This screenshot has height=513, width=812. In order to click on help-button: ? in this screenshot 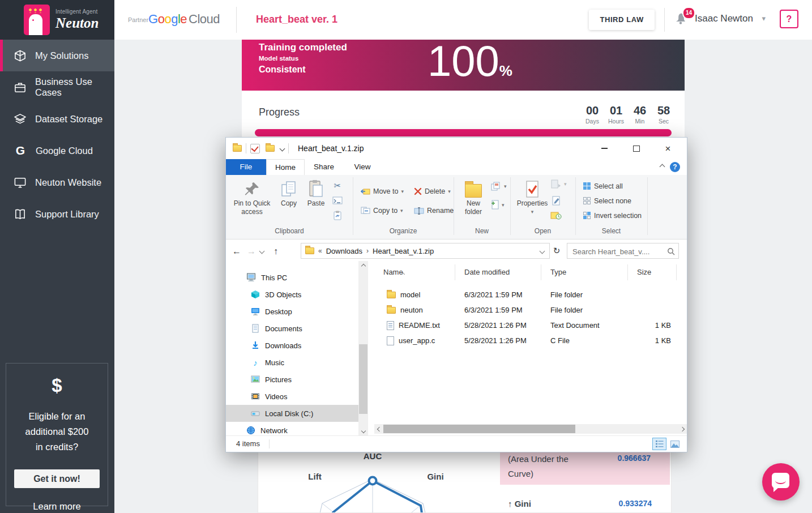, I will do `click(789, 19)`.